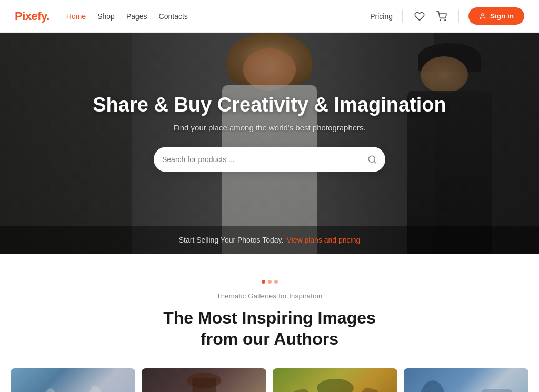 The image size is (539, 392). I want to click on pricing-link: Pricing, so click(381, 16).